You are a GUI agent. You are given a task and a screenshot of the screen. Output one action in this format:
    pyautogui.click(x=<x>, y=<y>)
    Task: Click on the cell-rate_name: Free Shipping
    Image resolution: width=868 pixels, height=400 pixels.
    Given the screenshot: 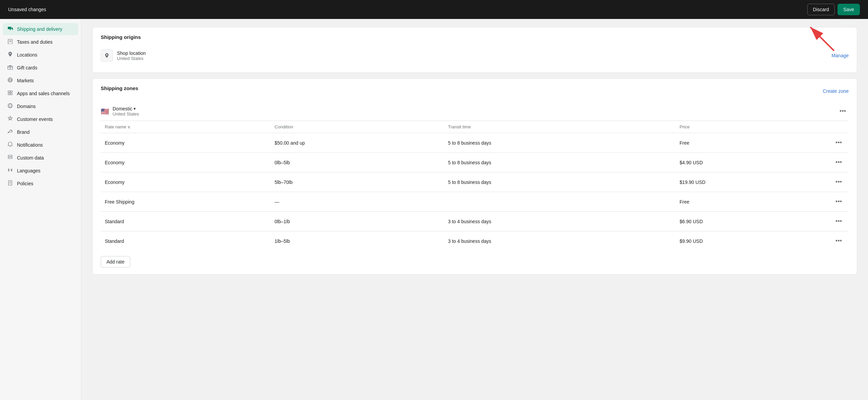 What is the action you would take?
    pyautogui.click(x=186, y=202)
    